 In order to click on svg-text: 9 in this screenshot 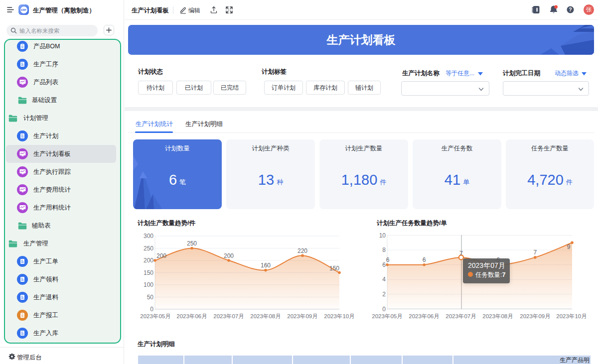, I will do `click(569, 247)`.